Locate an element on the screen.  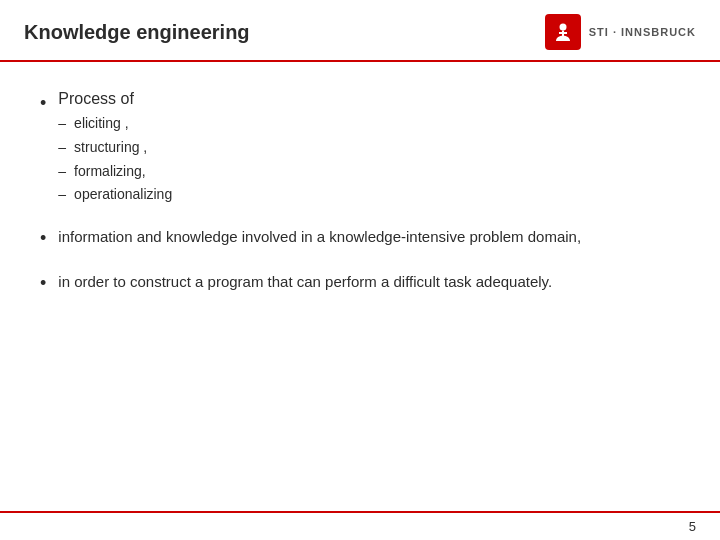
page-number: 5 is located at coordinates (692, 526).